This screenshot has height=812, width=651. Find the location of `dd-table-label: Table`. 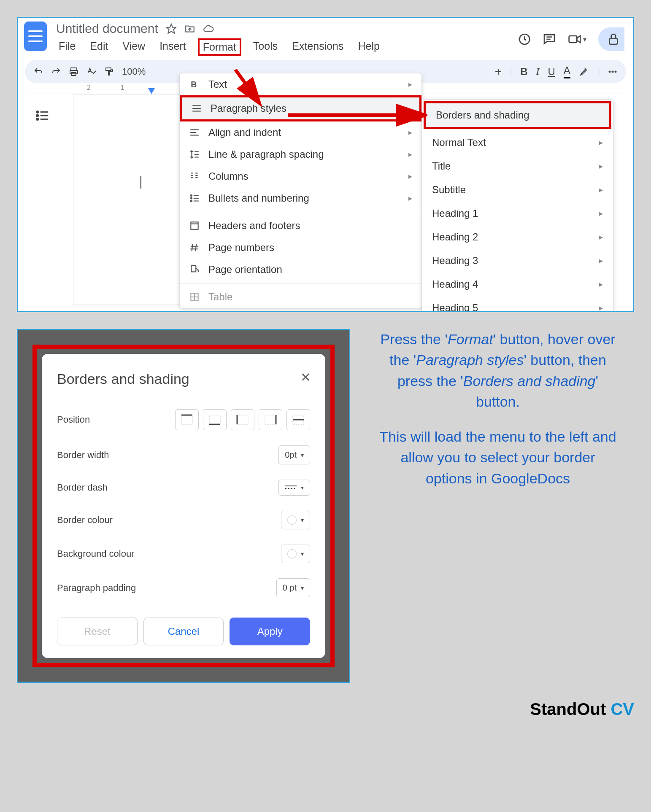

dd-table-label: Table is located at coordinates (220, 297).